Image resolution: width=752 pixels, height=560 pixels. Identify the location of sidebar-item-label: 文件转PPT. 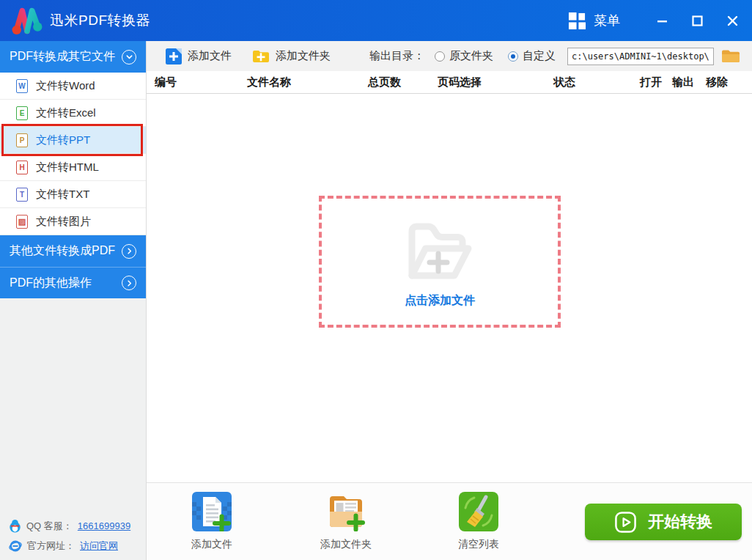
(63, 141).